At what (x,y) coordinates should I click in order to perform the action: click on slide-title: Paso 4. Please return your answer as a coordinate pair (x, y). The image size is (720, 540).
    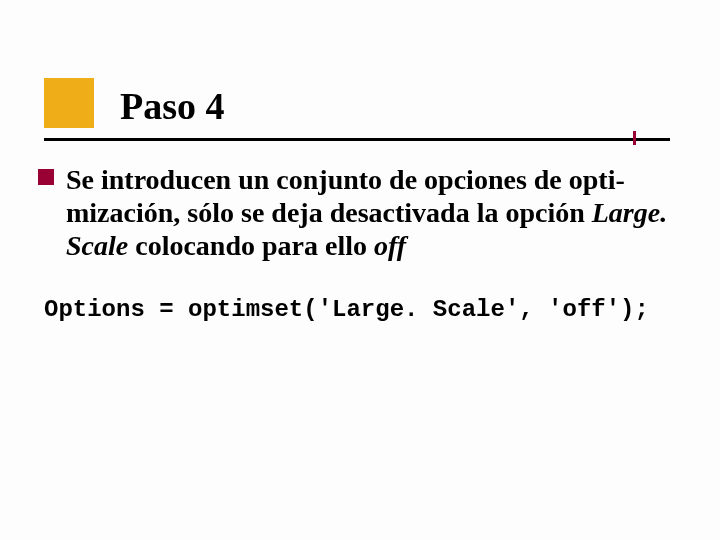
    Looking at the image, I should click on (357, 107).